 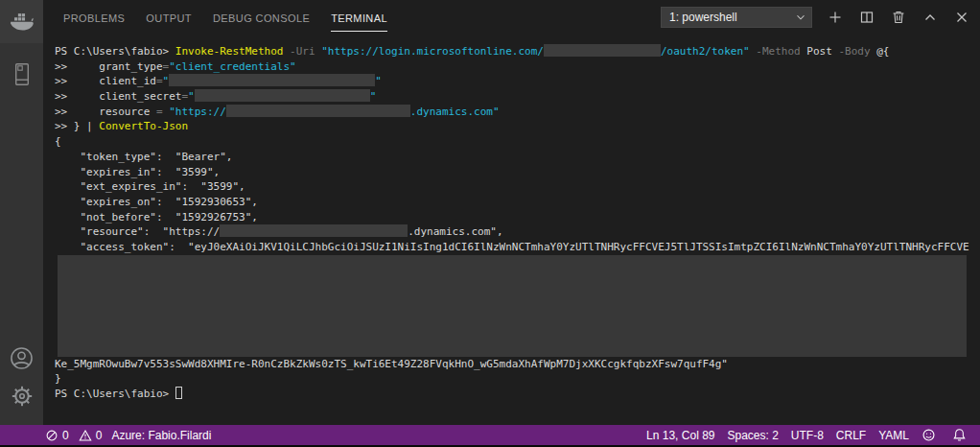 What do you see at coordinates (852, 435) in the screenshot?
I see `status-label: CRLF` at bounding box center [852, 435].